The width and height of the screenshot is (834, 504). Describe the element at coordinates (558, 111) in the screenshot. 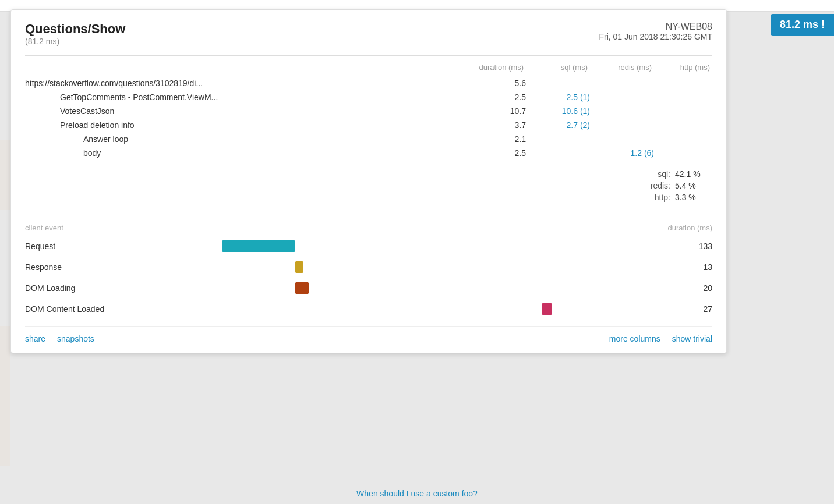

I see `row-sql-2: 10.6 (1)` at that location.